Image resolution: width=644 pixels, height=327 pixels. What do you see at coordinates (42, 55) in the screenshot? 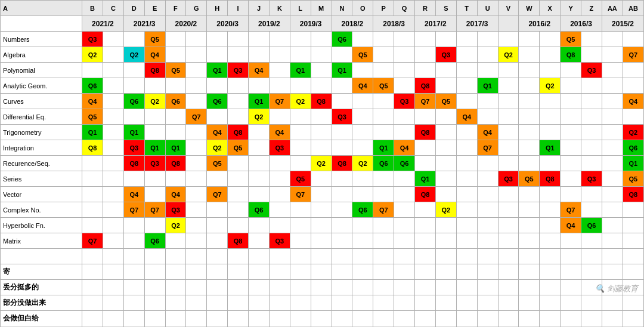
I see `topic-label: Algebra` at bounding box center [42, 55].